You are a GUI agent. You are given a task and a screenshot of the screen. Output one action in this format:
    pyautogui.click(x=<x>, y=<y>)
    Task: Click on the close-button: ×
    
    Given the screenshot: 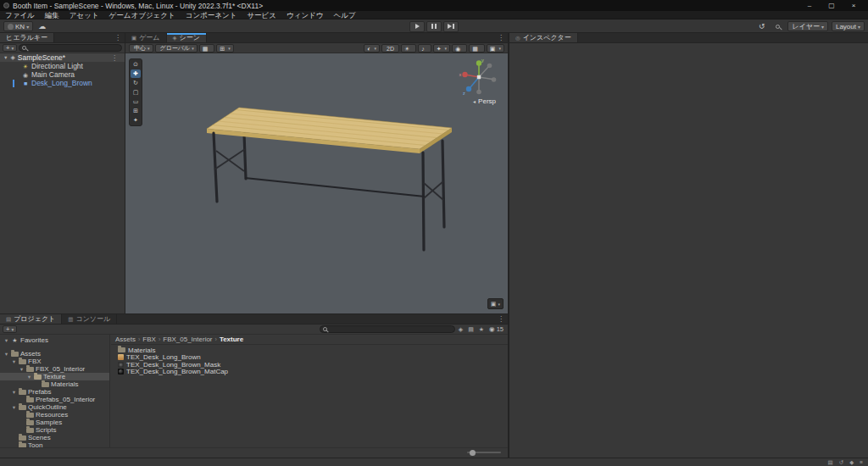 What is the action you would take?
    pyautogui.click(x=854, y=5)
    